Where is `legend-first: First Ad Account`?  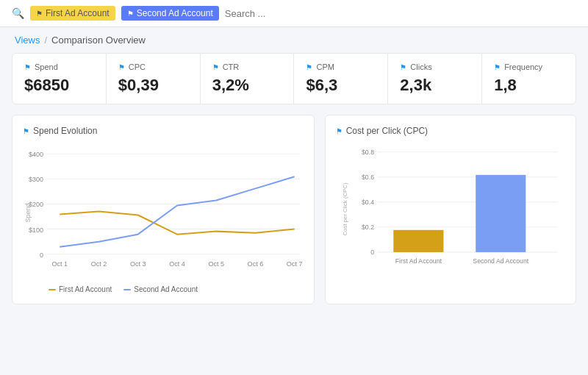
legend-first: First Ad Account is located at coordinates (80, 290).